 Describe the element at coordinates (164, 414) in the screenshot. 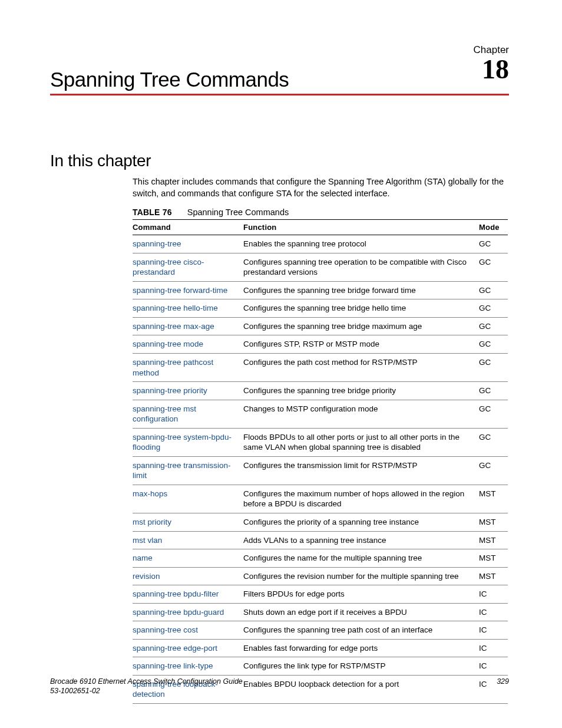

I see `command-link: spanning-tree mst configuration` at that location.